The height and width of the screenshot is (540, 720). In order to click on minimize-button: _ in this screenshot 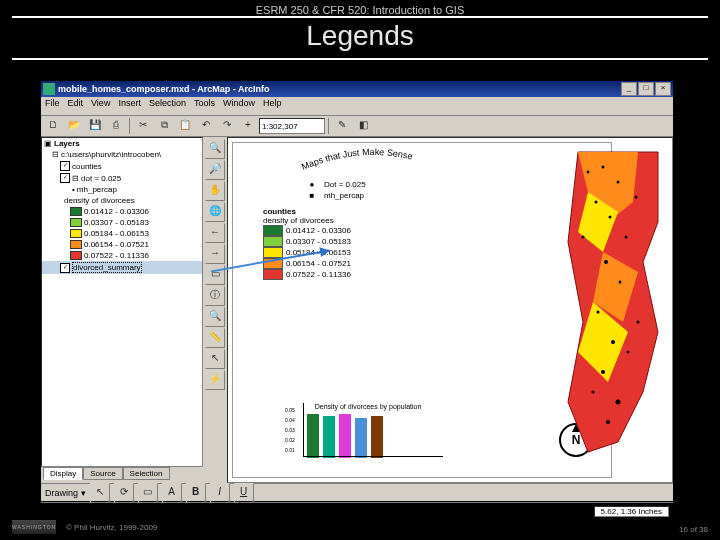, I will do `click(629, 89)`.